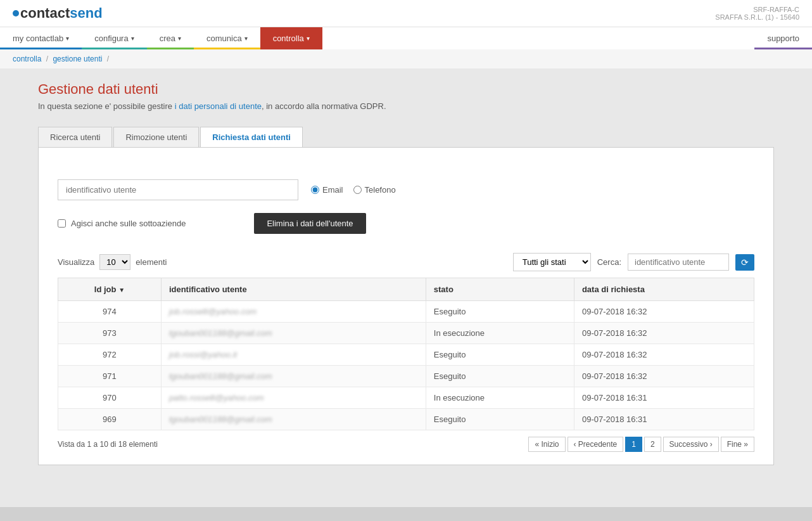 Image resolution: width=812 pixels, height=521 pixels. What do you see at coordinates (315, 190) in the screenshot?
I see `radio-email` at bounding box center [315, 190].